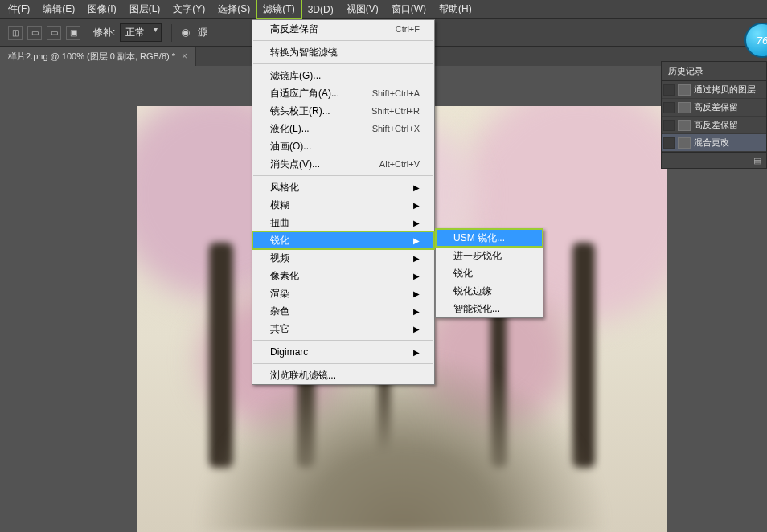 The height and width of the screenshot is (532, 767). I want to click on filter-menu-item: 转换为智能滤镜, so click(343, 52).